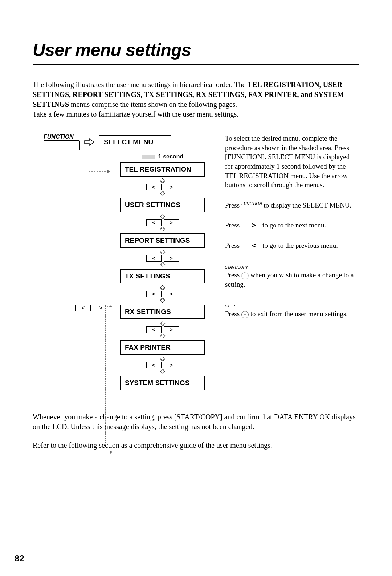 This screenshot has width=392, height=576. What do you see at coordinates (196, 100) in the screenshot?
I see `intro-paragraph: The following illustrates the user menu …` at bounding box center [196, 100].